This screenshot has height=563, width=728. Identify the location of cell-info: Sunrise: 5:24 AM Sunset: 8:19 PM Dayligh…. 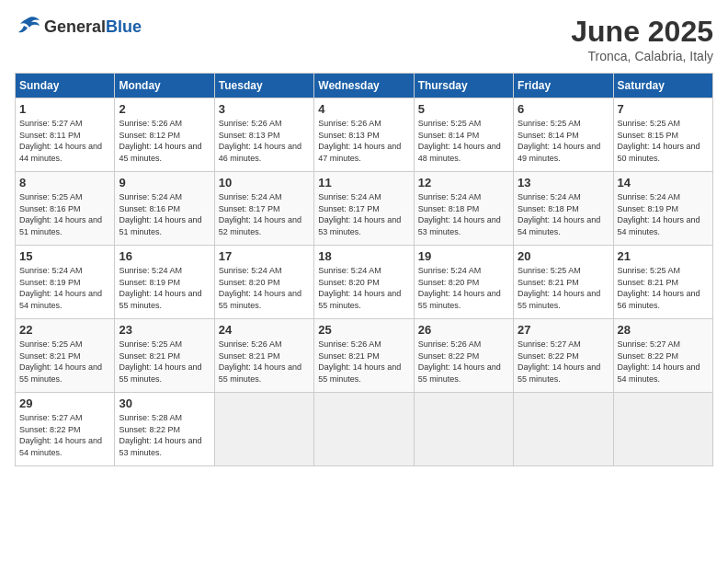
(164, 288).